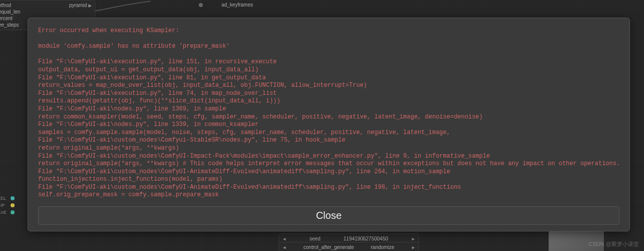  I want to click on port-el: EL, so click(8, 198).